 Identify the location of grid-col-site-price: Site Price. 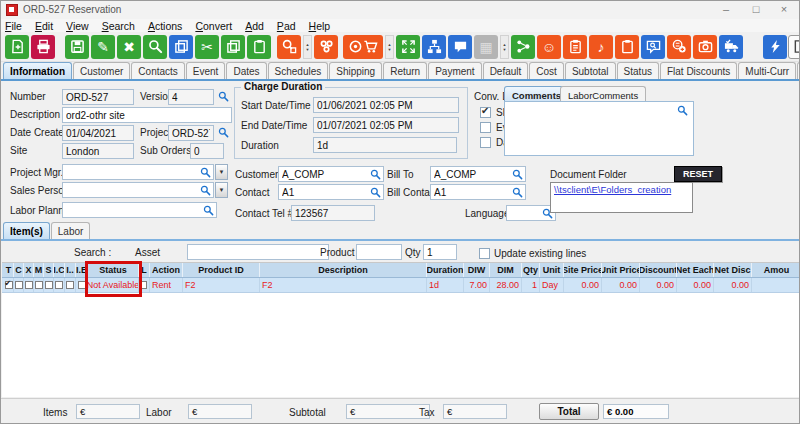
(583, 270).